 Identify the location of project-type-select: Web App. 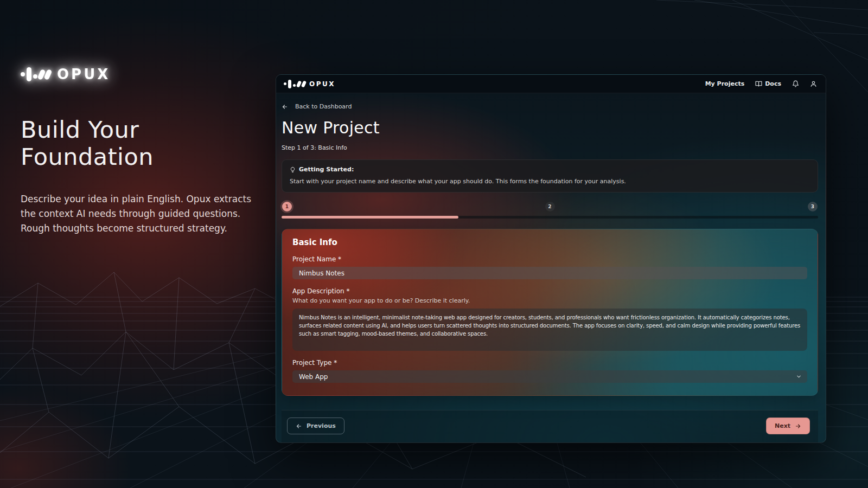
(550, 376).